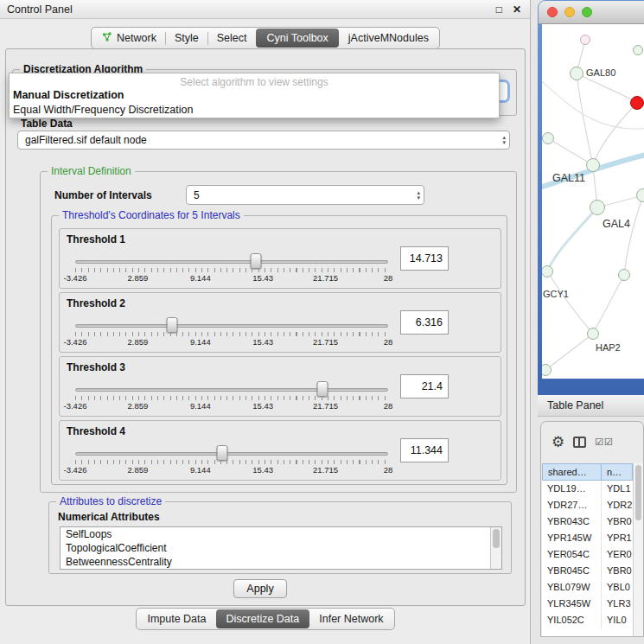 Image resolution: width=644 pixels, height=644 pixels. What do you see at coordinates (305, 195) in the screenshot?
I see `number-of-intervals-combo: 5 ▴ ▾` at bounding box center [305, 195].